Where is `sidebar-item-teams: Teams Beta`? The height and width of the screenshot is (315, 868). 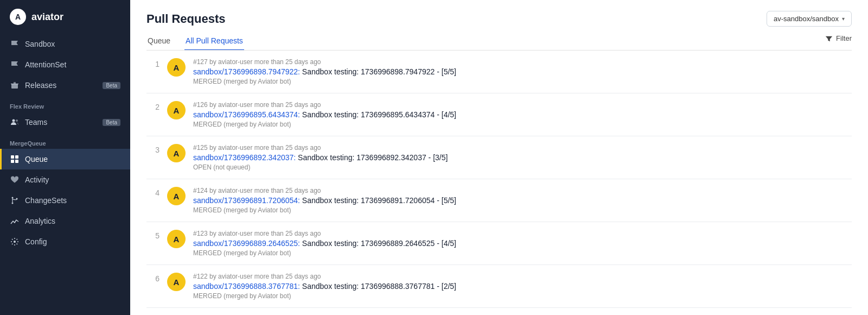 sidebar-item-teams: Teams Beta is located at coordinates (65, 122).